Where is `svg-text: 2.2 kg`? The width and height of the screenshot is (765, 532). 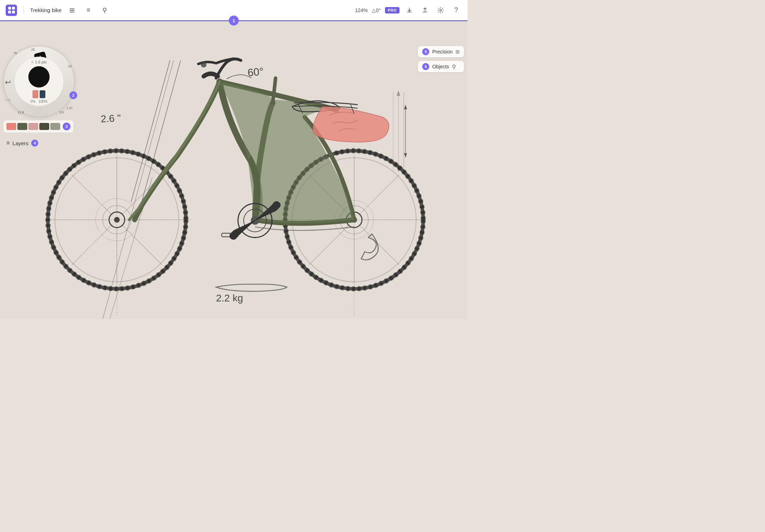 svg-text: 2.2 kg is located at coordinates (230, 298).